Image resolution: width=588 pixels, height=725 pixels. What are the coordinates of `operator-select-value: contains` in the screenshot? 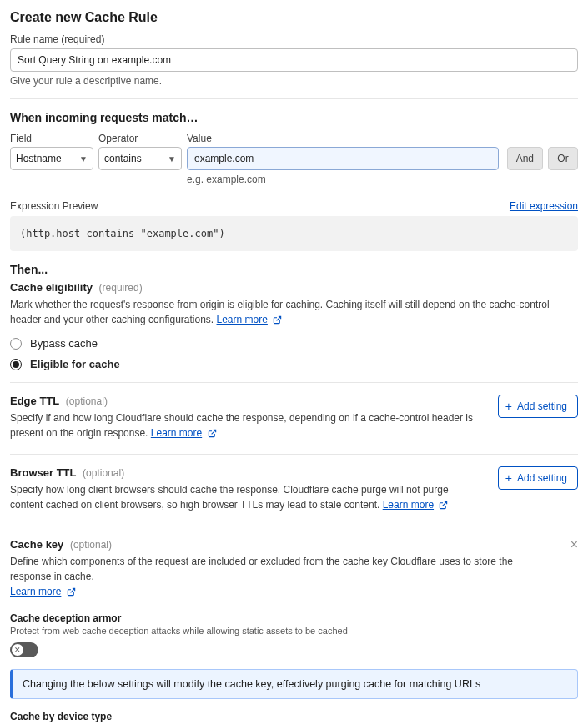 It's located at (123, 159).